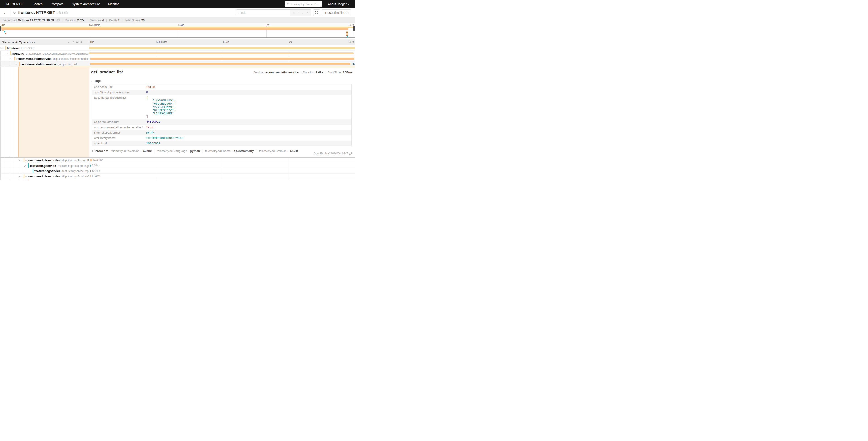  I want to click on nav-item-monitor: Monitor, so click(114, 4).